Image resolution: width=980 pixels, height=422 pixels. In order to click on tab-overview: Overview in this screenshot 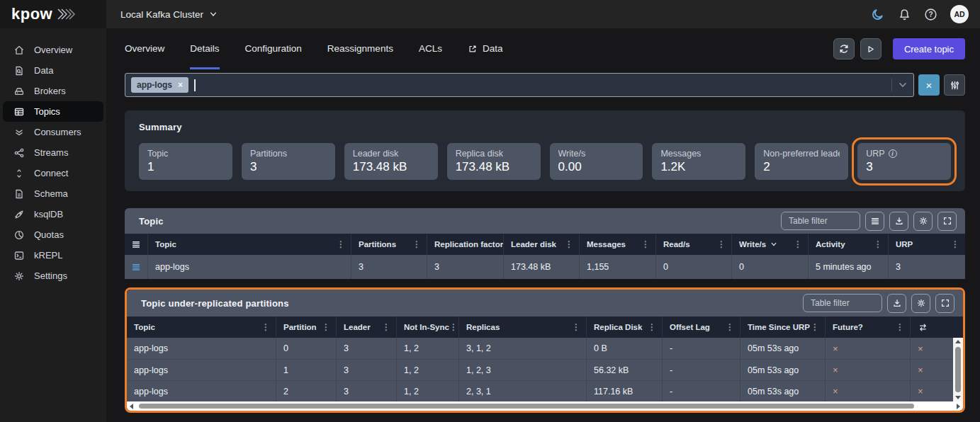, I will do `click(145, 49)`.